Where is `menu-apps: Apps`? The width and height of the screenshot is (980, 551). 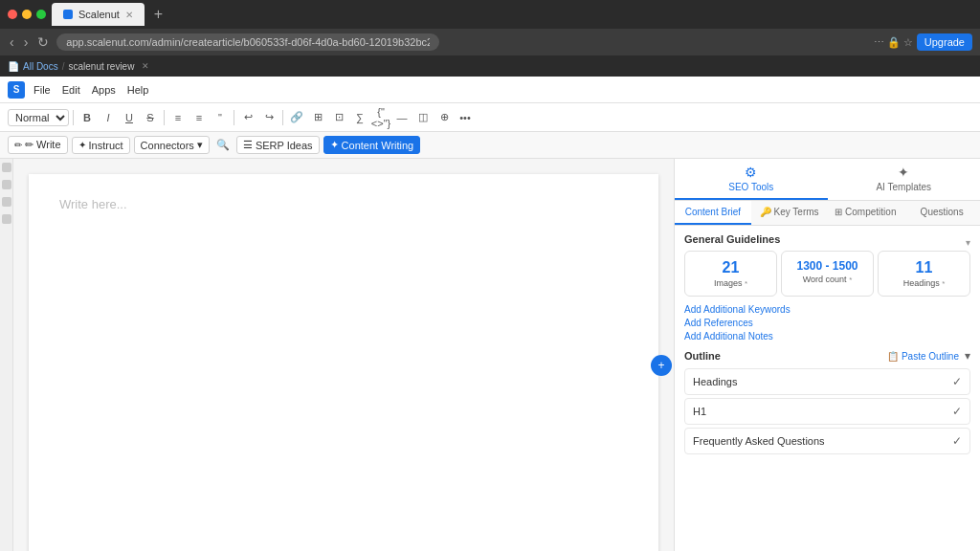
menu-apps: Apps is located at coordinates (103, 90).